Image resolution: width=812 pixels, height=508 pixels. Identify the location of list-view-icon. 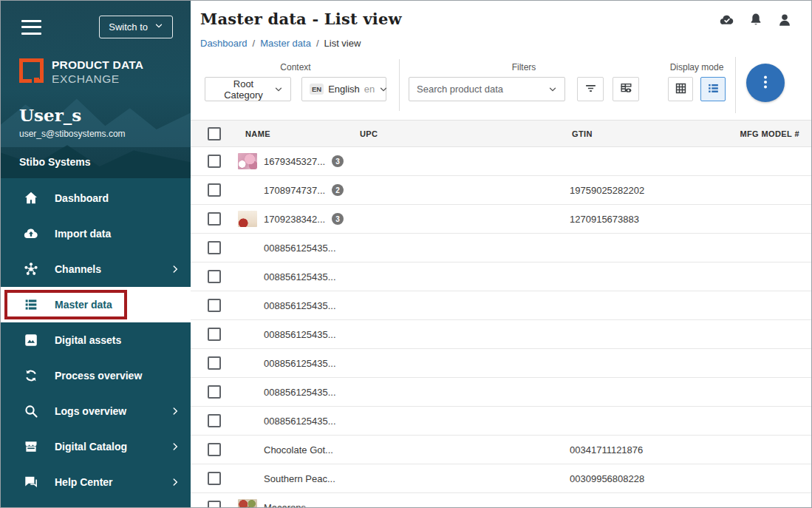
(714, 89).